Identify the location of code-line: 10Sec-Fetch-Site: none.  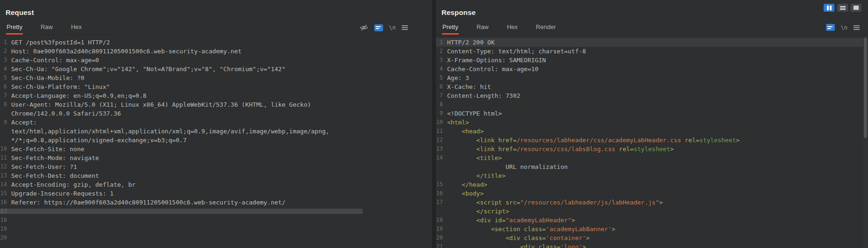
(216, 149).